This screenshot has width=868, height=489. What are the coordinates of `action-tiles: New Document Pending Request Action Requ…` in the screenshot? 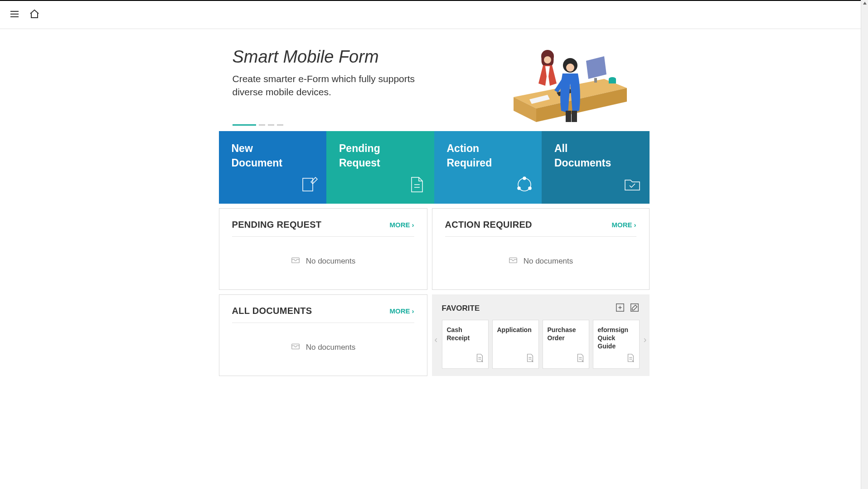 It's located at (434, 167).